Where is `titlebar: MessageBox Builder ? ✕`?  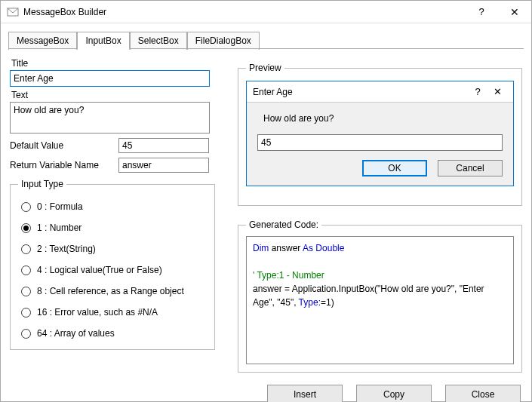
titlebar: MessageBox Builder ? ✕ is located at coordinates (266, 12).